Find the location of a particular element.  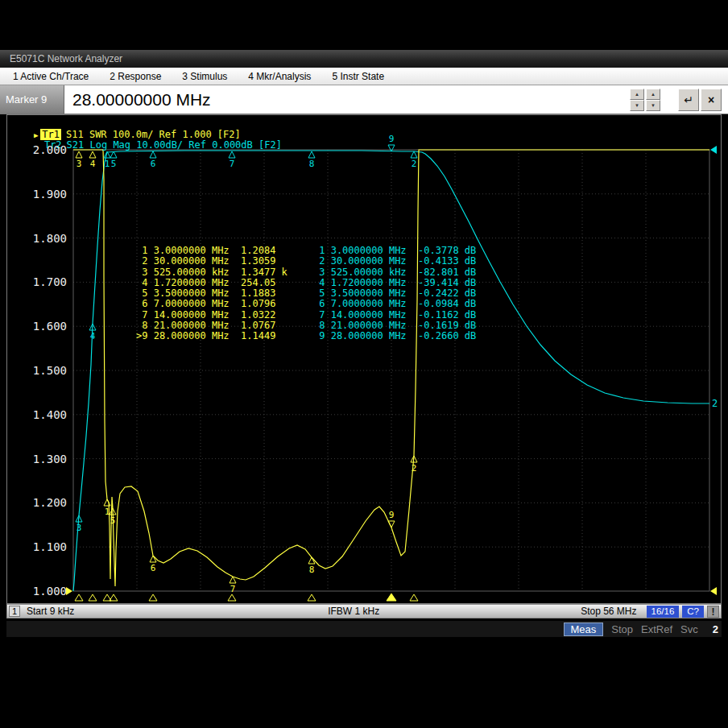

menu-item-1: 1 Active Ch/Trace is located at coordinates (51, 77).